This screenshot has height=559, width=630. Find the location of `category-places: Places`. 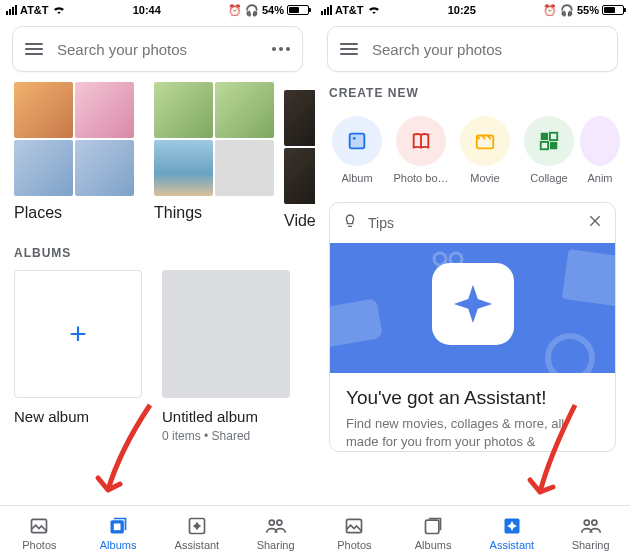

category-places: Places is located at coordinates (74, 152).